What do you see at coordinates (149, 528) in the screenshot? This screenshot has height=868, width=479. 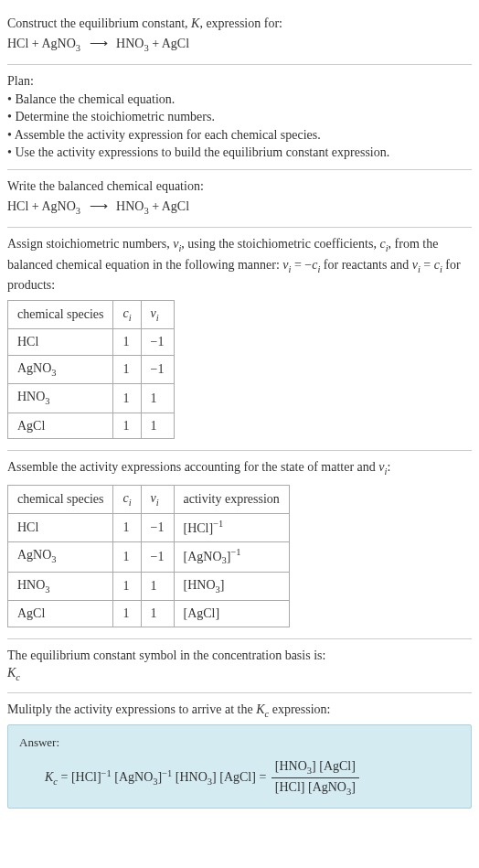 I see `table-row: HCl 1 −1 [HCl]−1` at bounding box center [149, 528].